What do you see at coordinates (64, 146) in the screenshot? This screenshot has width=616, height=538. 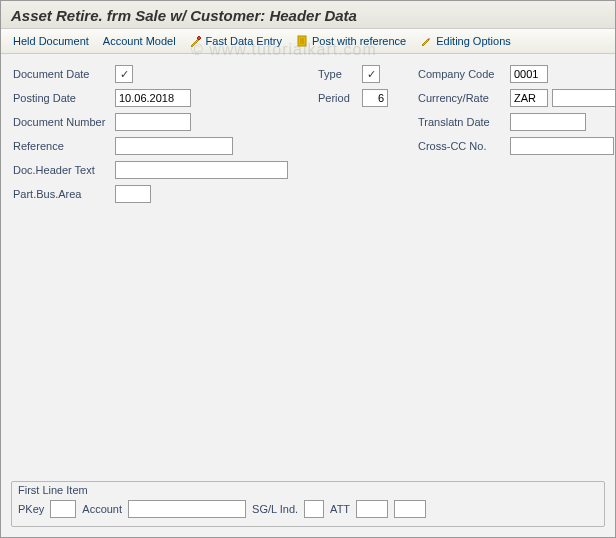 I see `reference-label: Reference` at bounding box center [64, 146].